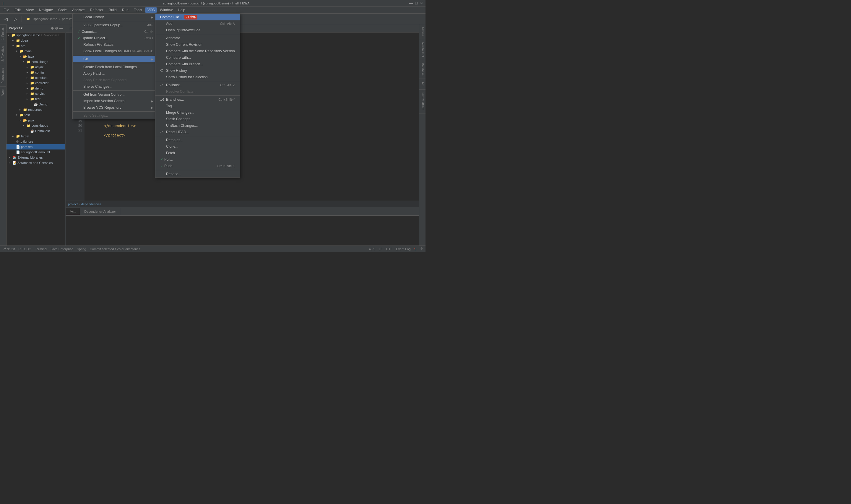 The height and width of the screenshot is (504, 851). I want to click on vcs-shelve: Shelve Changes..., so click(115, 86).